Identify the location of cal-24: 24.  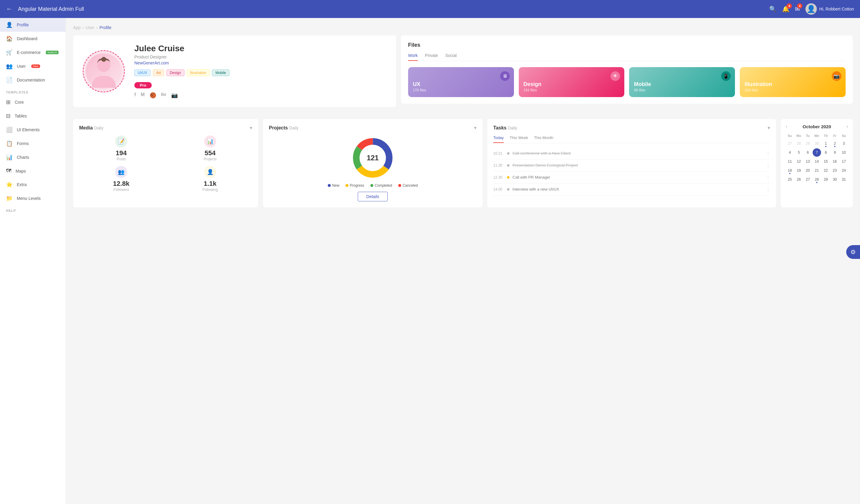
(844, 171).